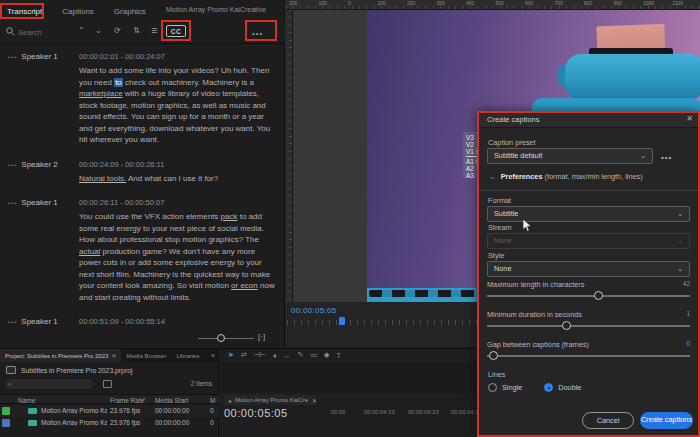 This screenshot has height=437, width=700. I want to click on create-captions-button: Create captions, so click(666, 420).